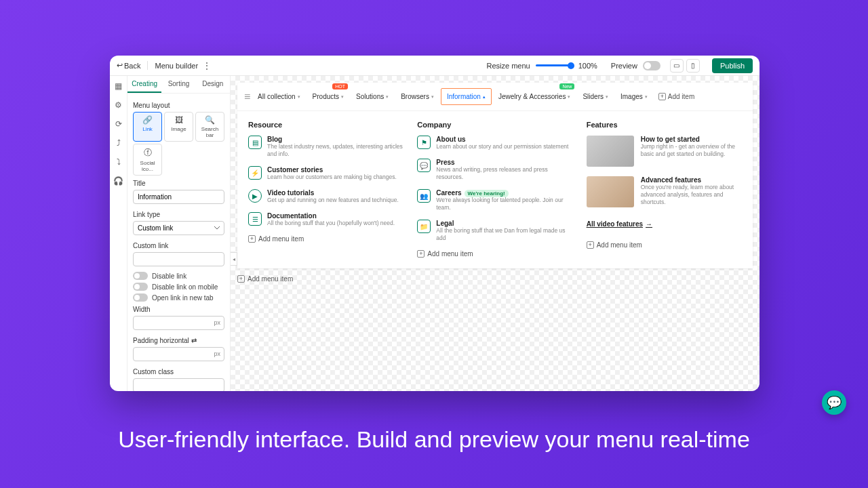  Describe the element at coordinates (652, 66) in the screenshot. I see `preview-toggle` at that location.